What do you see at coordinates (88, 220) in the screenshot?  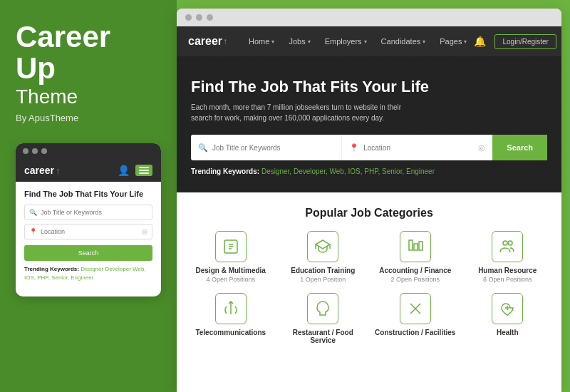 I see `mobile-mockup: career ↑ 👤 Find The Job That Fits Your L…` at bounding box center [88, 220].